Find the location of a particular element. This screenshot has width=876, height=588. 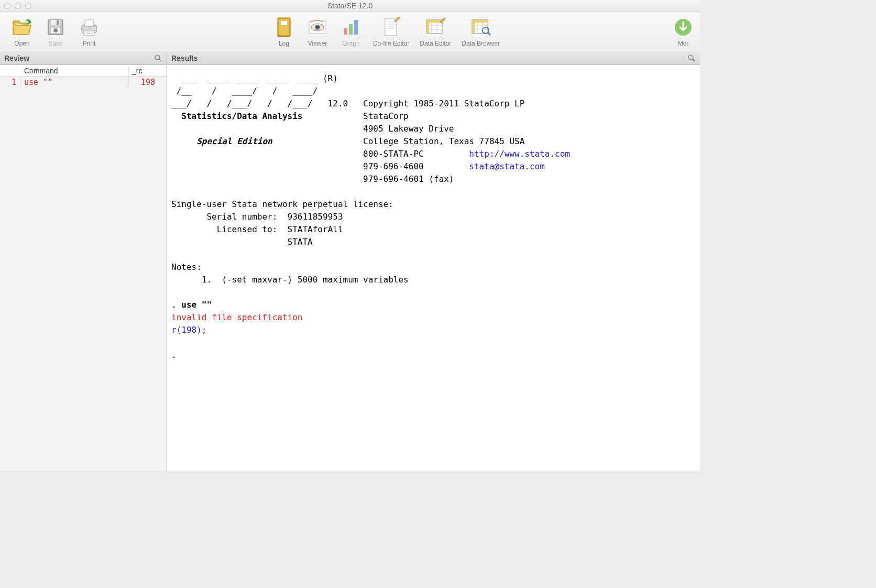

review-title: Review is located at coordinates (17, 58).